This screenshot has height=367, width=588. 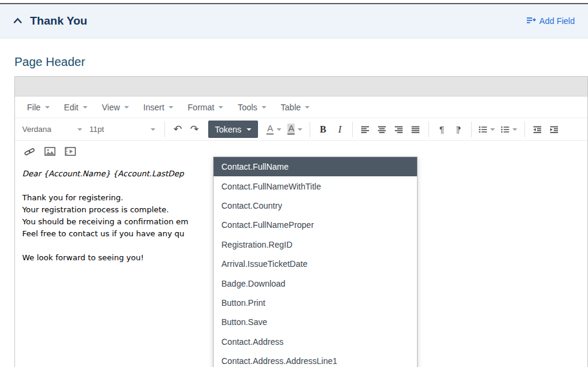 What do you see at coordinates (442, 130) in the screenshot?
I see `ltr-paragraph-button: ¶` at bounding box center [442, 130].